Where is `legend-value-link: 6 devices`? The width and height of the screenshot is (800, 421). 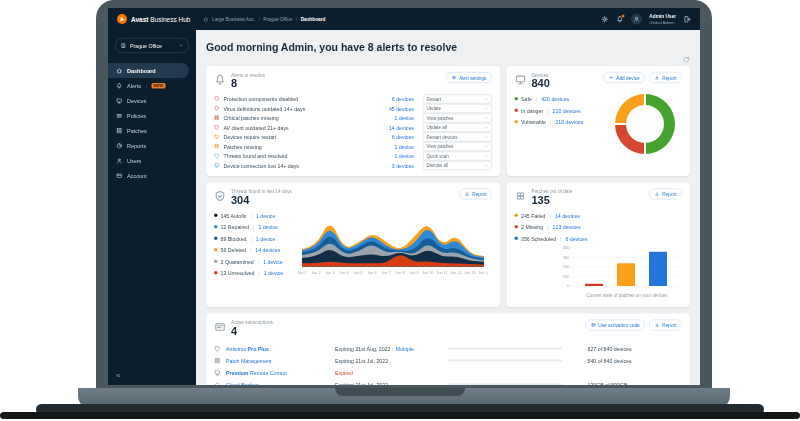 legend-value-link: 6 devices is located at coordinates (576, 238).